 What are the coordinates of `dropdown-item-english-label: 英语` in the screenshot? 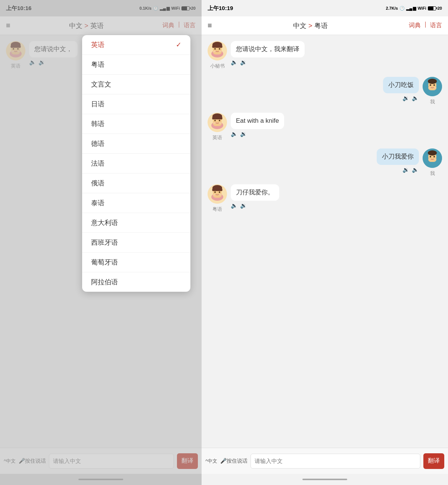 It's located at (98, 45).